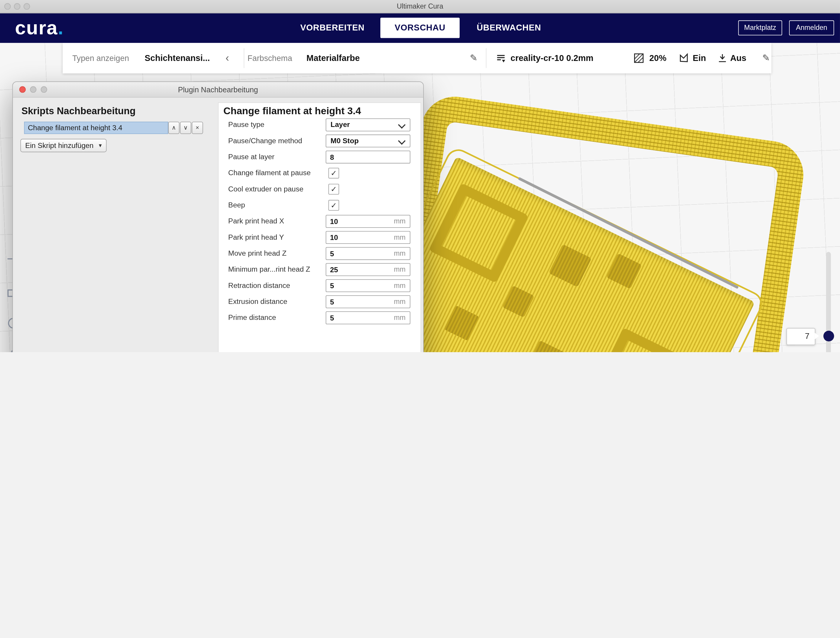 Image resolution: width=840 pixels, height=638 pixels. Describe the element at coordinates (100, 146) in the screenshot. I see `dropdown-arrow-icon: ▾` at that location.